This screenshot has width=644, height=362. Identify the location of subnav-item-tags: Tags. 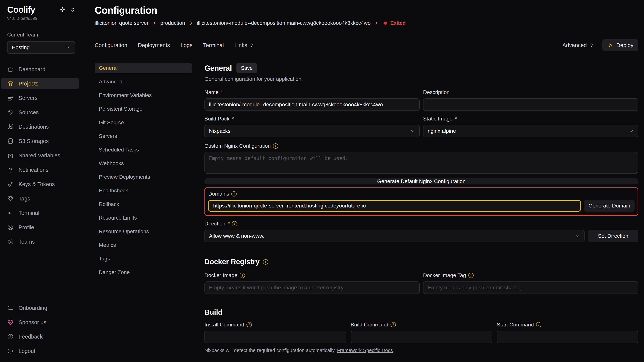
(144, 259).